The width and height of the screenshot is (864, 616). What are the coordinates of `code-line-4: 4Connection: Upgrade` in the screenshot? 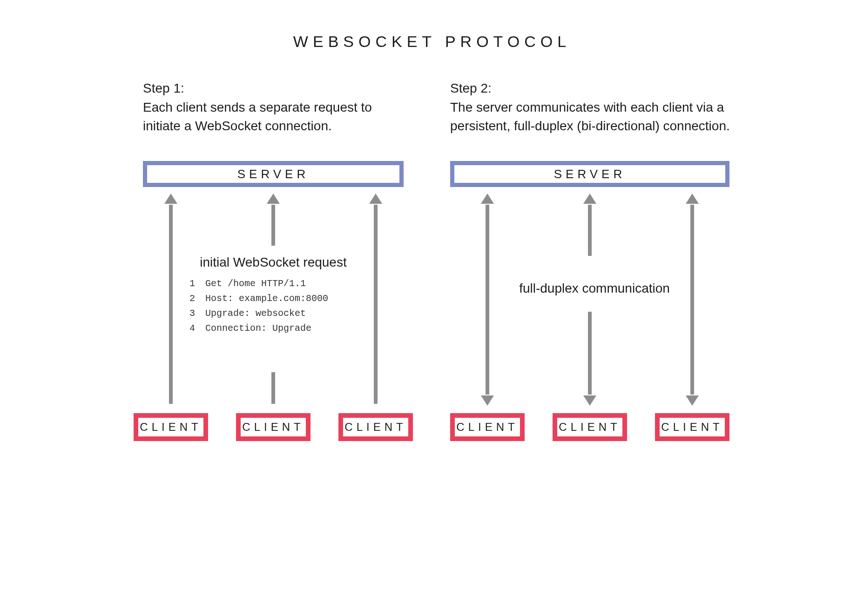 It's located at (273, 328).